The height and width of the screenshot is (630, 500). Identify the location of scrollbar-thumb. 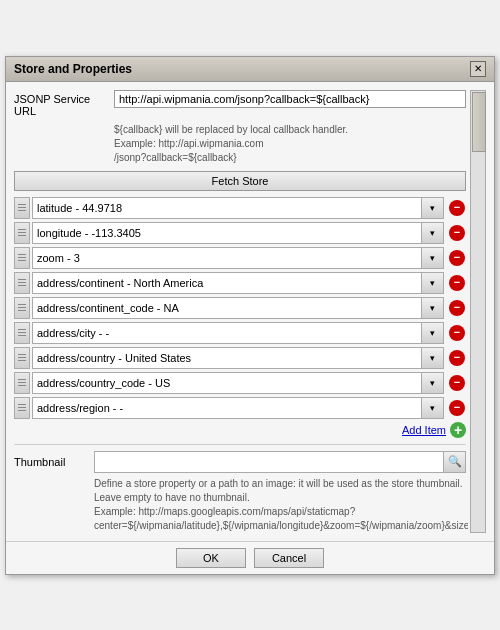
(479, 122).